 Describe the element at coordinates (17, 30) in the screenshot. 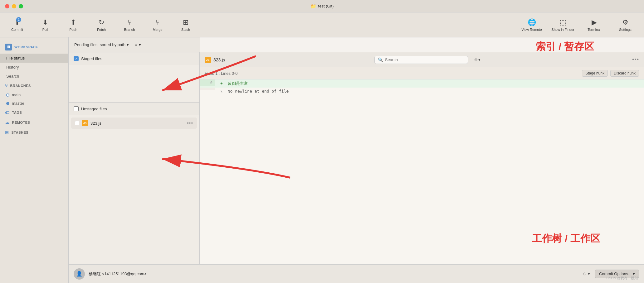

I see `commit-label: Commit` at that location.